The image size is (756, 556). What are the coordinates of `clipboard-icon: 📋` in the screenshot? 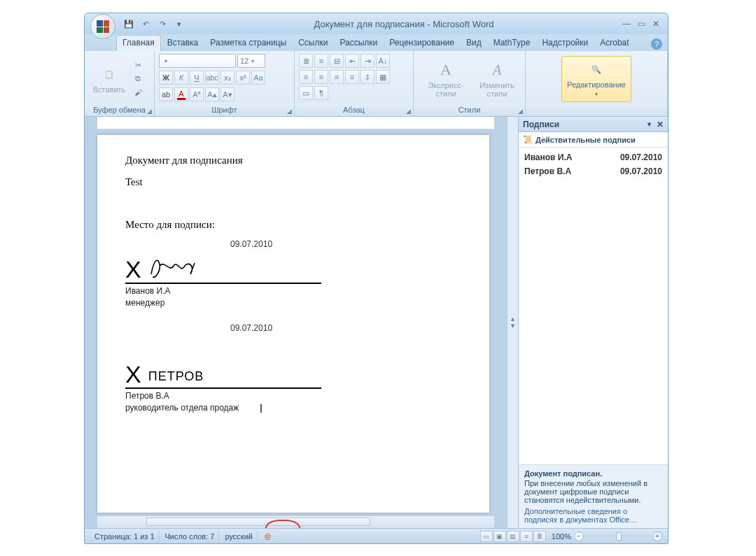 It's located at (109, 74).